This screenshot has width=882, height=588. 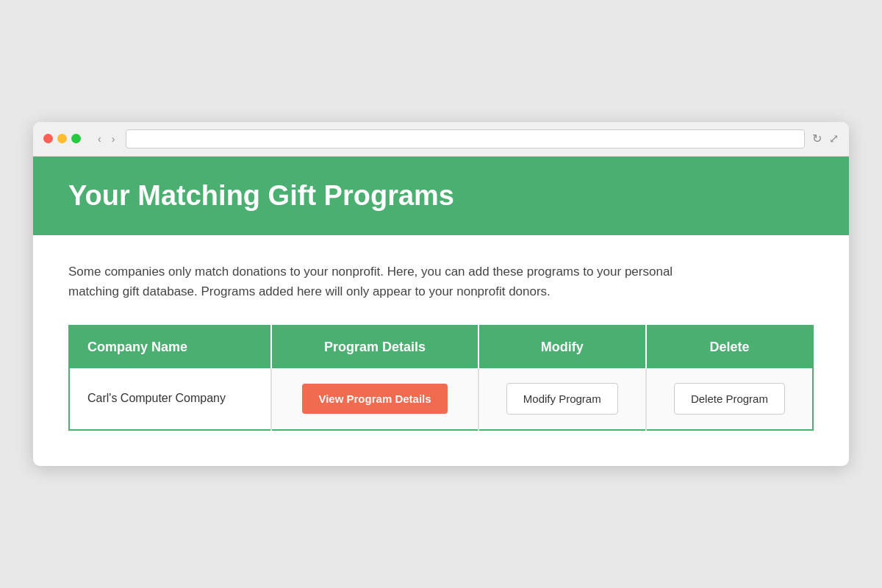 I want to click on nav-buttons: ‹ ›, so click(x=106, y=139).